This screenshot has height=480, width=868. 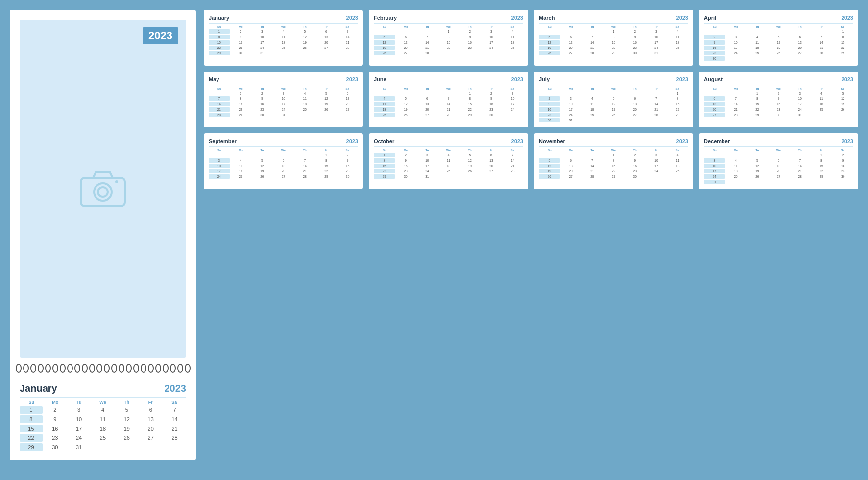 What do you see at coordinates (305, 166) in the screenshot?
I see `day-cell: 14` at bounding box center [305, 166].